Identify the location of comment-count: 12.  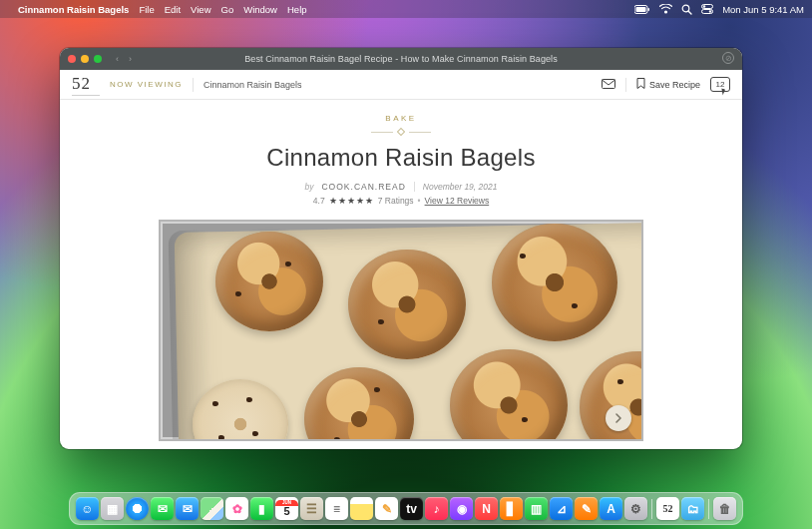
(720, 84).